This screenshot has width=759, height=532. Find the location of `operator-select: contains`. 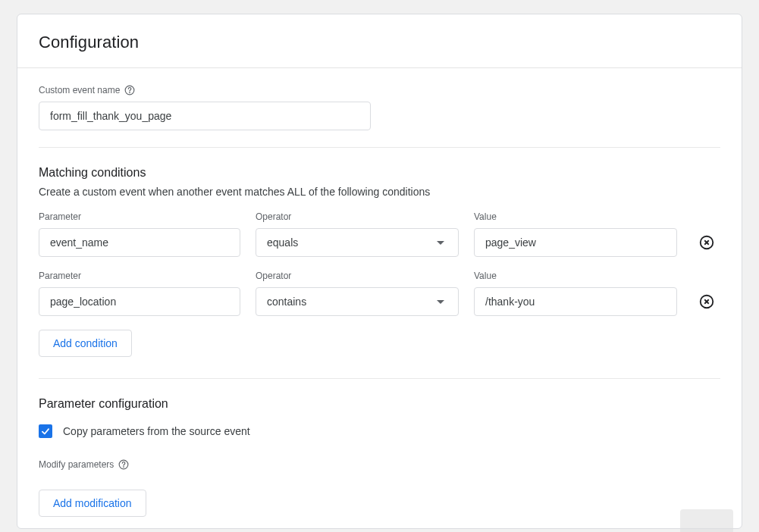

operator-select: contains is located at coordinates (357, 302).